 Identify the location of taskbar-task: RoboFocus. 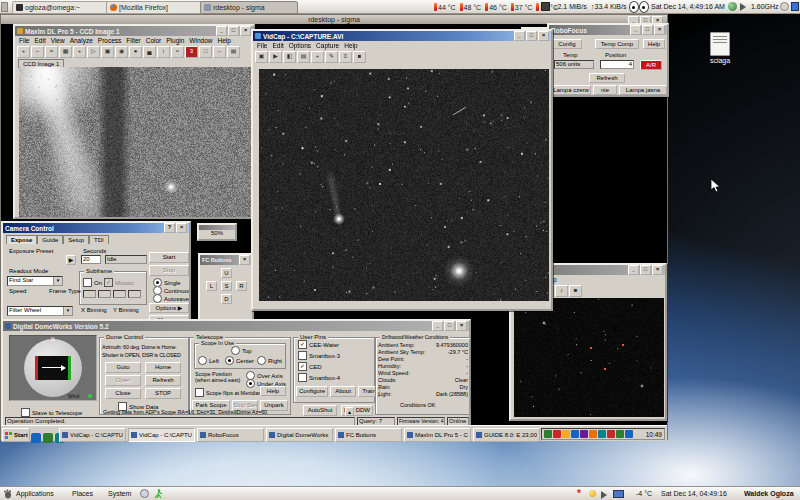
(230, 435).